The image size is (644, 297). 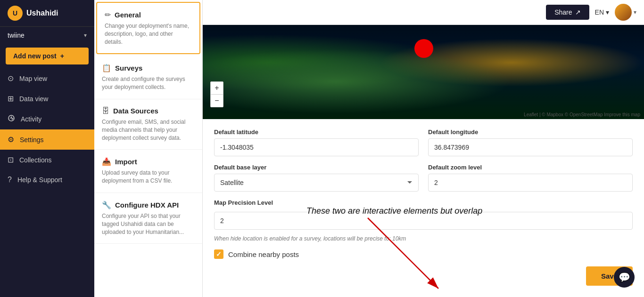 I want to click on zoom-out-button: −, so click(x=217, y=101).